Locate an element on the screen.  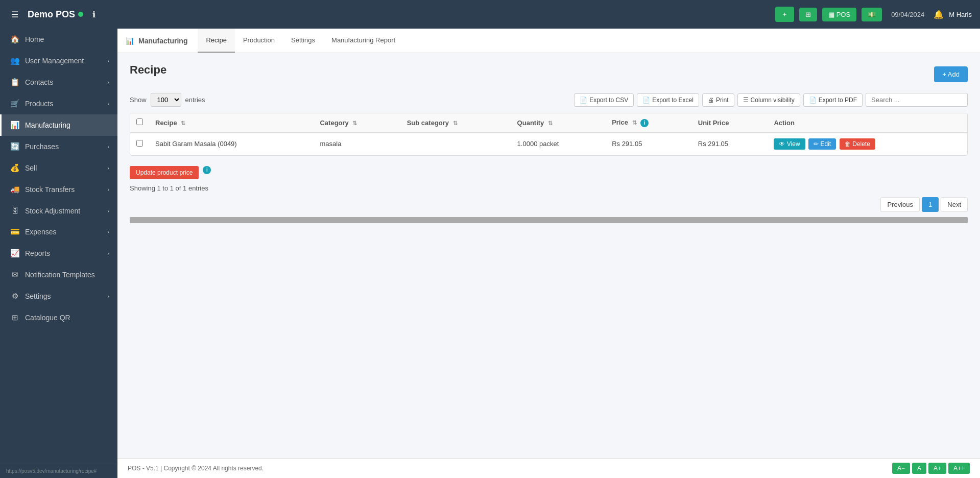
previous-button: Previous is located at coordinates (900, 204).